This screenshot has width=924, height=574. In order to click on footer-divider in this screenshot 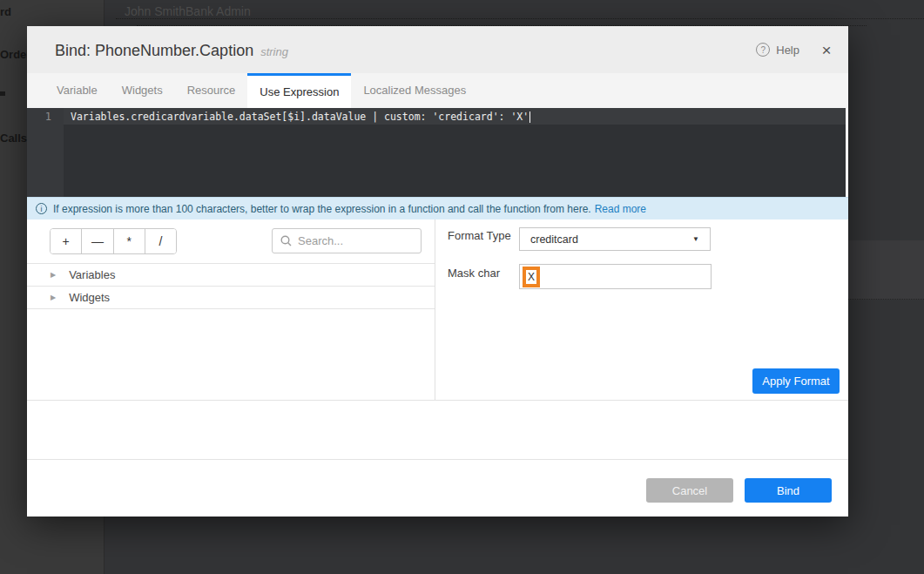, I will do `click(437, 460)`.